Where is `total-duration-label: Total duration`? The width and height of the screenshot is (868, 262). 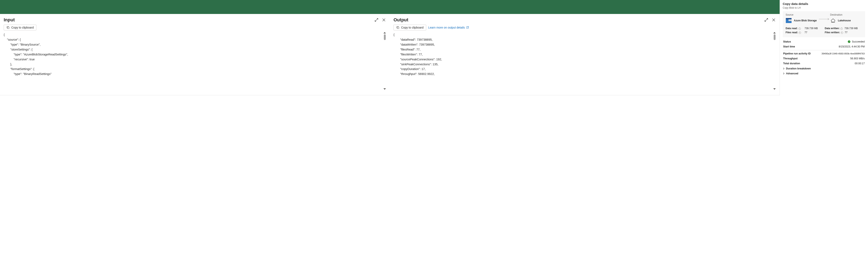
total-duration-label: Total duration is located at coordinates (792, 63).